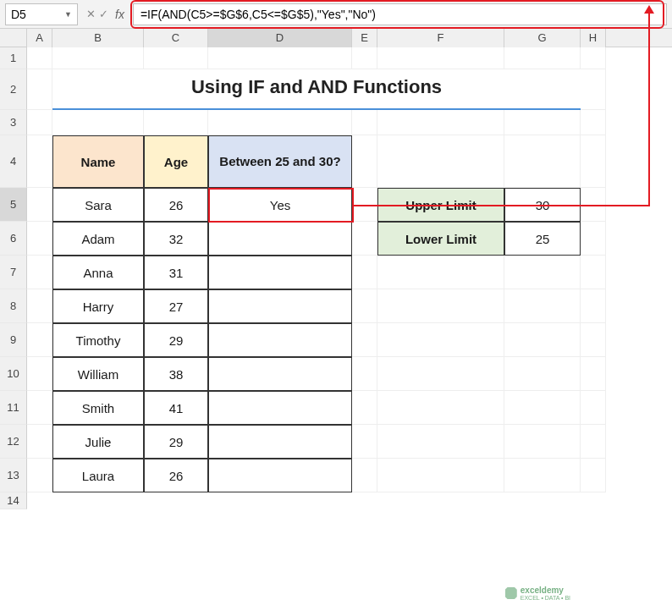 The width and height of the screenshot is (672, 616). Describe the element at coordinates (19, 14) in the screenshot. I see `name-box-value: D5` at that location.